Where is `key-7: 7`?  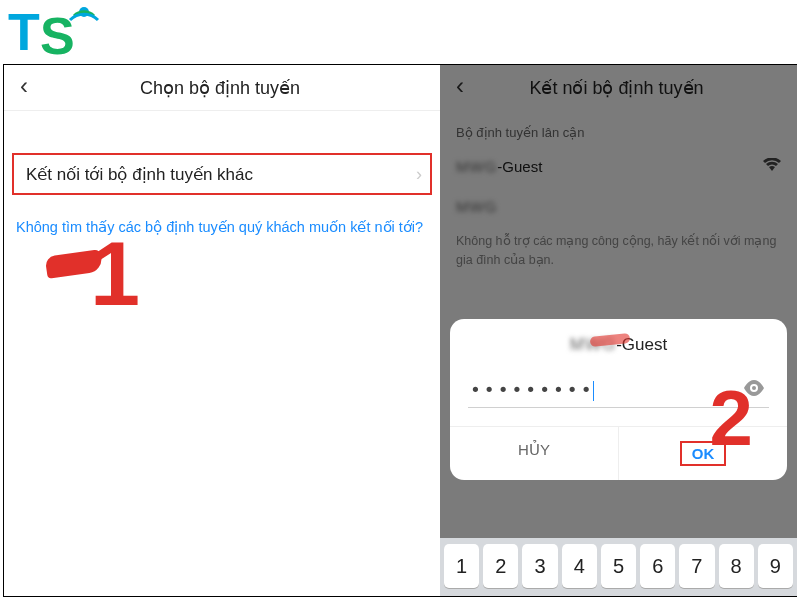
key-7: 7 is located at coordinates (696, 566).